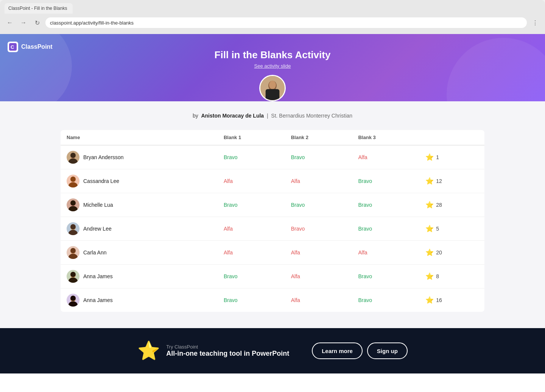 Image resolution: width=545 pixels, height=392 pixels. Describe the element at coordinates (438, 229) in the screenshot. I see `star-count: 5` at that location.